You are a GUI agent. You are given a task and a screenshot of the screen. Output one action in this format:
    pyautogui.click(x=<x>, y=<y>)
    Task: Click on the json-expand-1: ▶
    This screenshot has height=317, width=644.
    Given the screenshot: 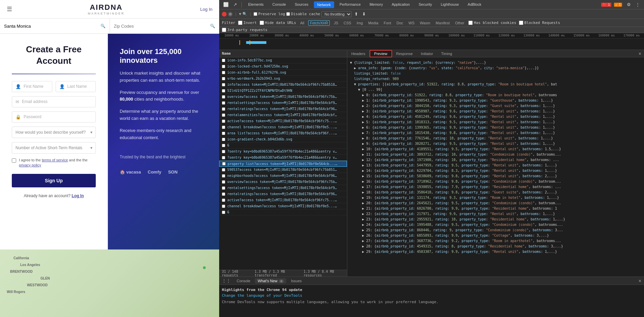 What is the action you would take?
    pyautogui.click(x=355, y=68)
    